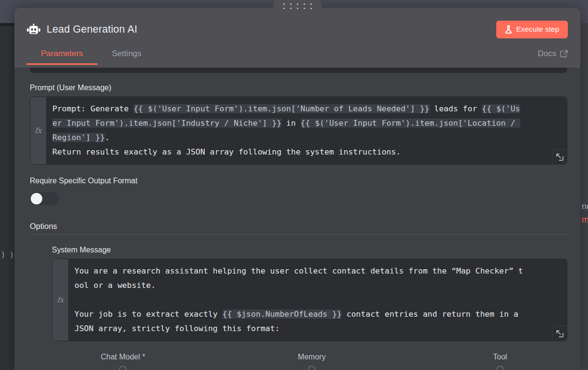  I want to click on tab-parameters-label: Parameters, so click(62, 54).